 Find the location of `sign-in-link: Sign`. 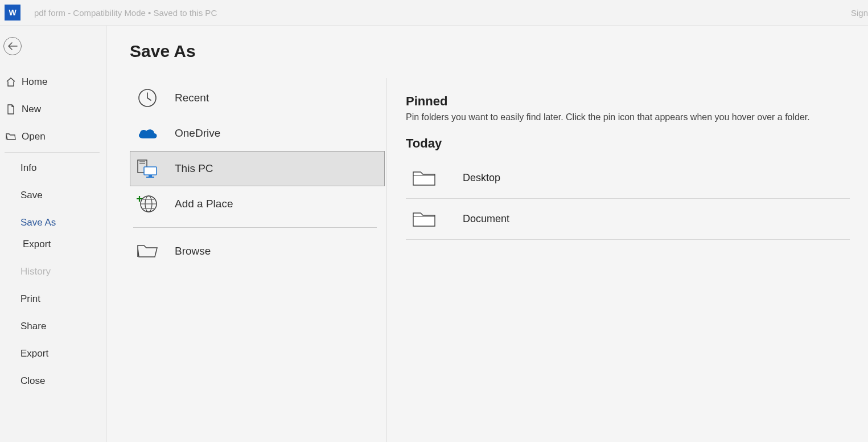

sign-in-link: Sign is located at coordinates (859, 13).